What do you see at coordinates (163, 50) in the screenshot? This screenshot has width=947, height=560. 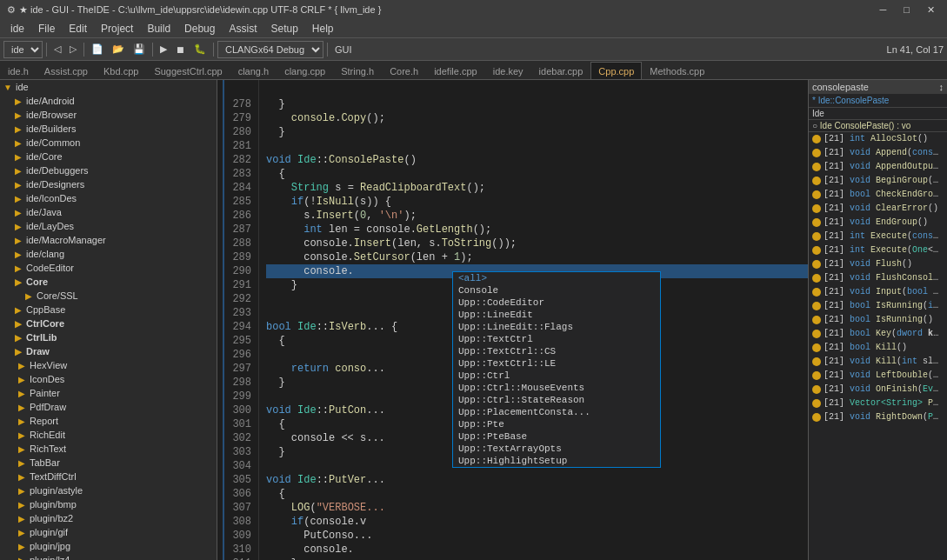 I see `toolbar-build: ▶` at bounding box center [163, 50].